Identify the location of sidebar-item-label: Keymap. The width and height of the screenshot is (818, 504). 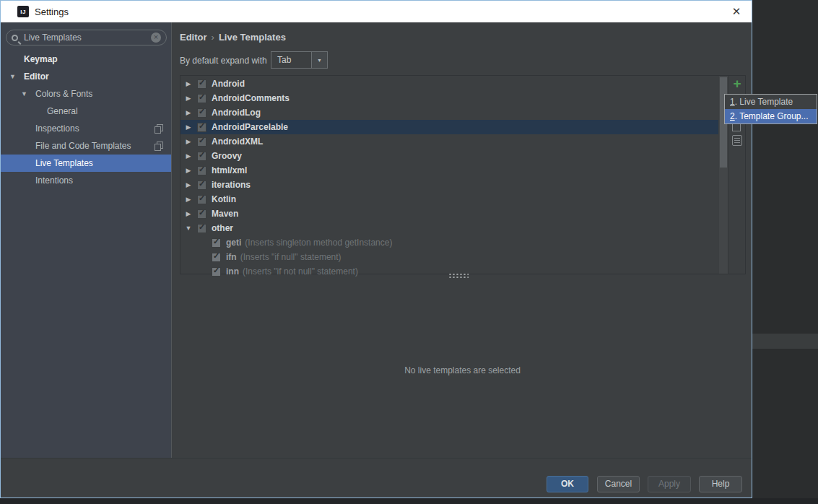
(40, 59).